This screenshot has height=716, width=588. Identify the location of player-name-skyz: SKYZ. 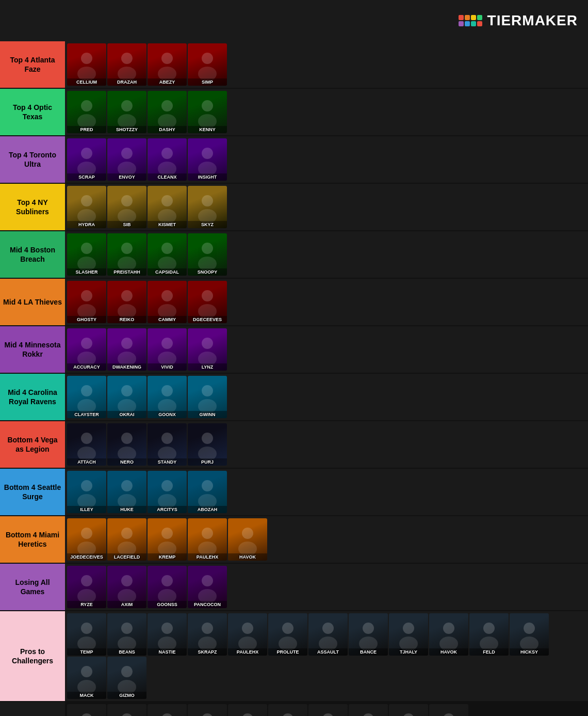
(207, 225).